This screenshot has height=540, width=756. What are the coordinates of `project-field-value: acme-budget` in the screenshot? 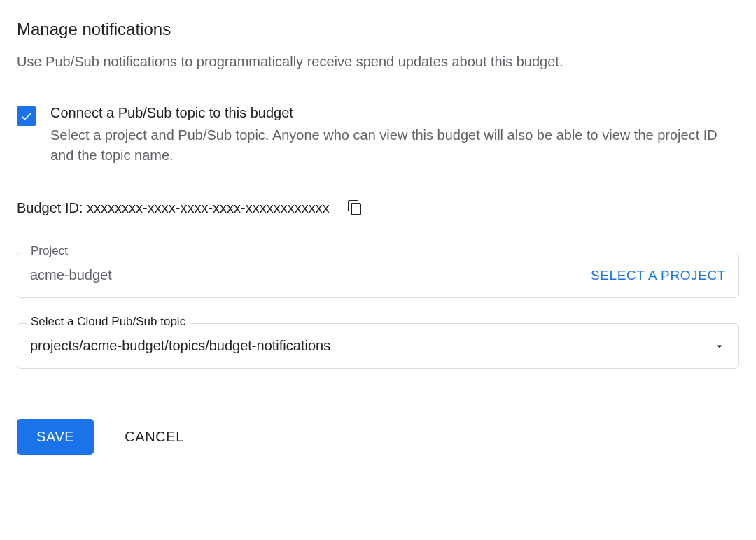 It's located at (71, 276).